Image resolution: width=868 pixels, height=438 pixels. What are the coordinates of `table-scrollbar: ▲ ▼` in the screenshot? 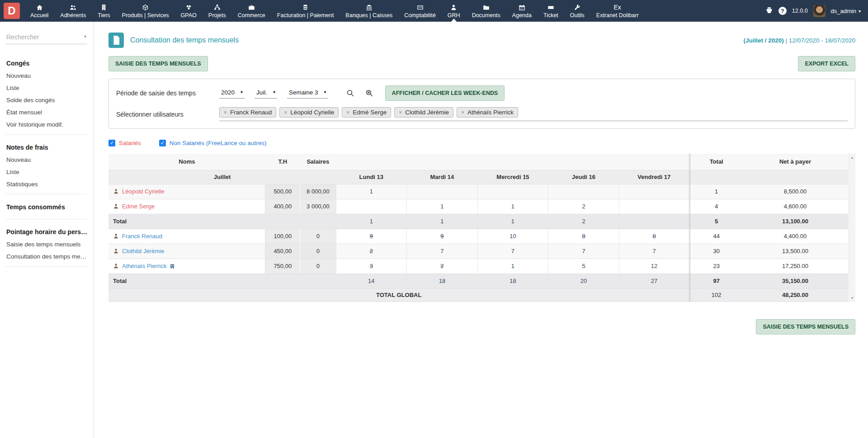 It's located at (852, 228).